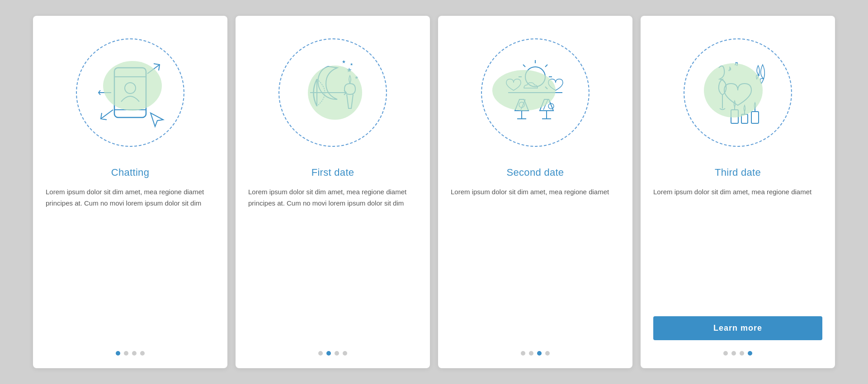 The image size is (868, 384). Describe the element at coordinates (535, 263) in the screenshot. I see `card-text-second-date: Lorem ipsum dolor sit dim amet, mea regi…` at that location.